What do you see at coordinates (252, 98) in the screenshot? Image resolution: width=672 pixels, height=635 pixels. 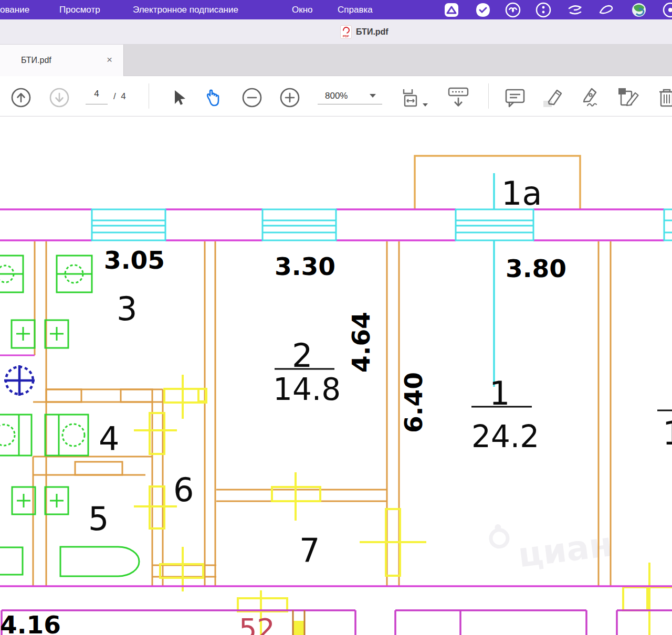 I see `zoom-out-button` at bounding box center [252, 98].